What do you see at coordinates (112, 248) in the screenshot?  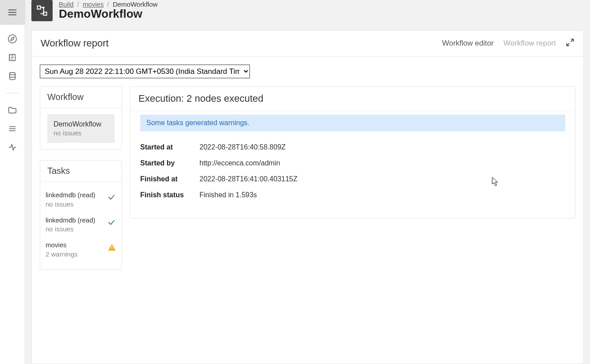 I see `warning-icon` at bounding box center [112, 248].